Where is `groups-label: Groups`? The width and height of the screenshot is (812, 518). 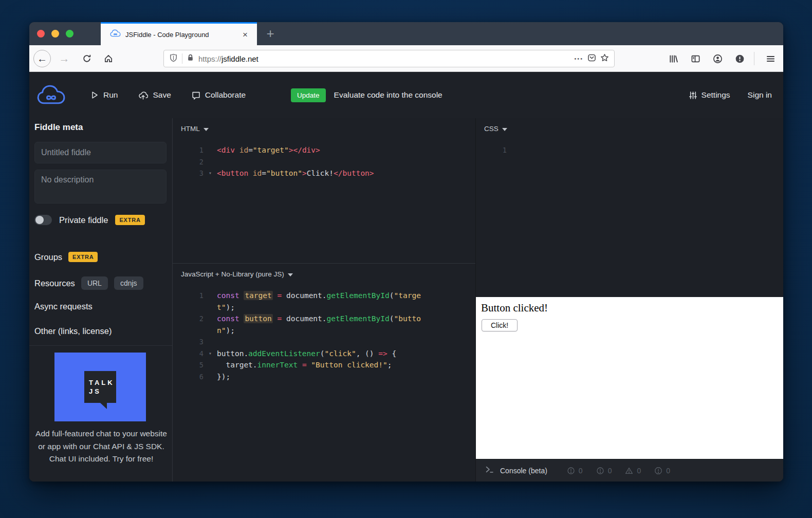 groups-label: Groups is located at coordinates (48, 257).